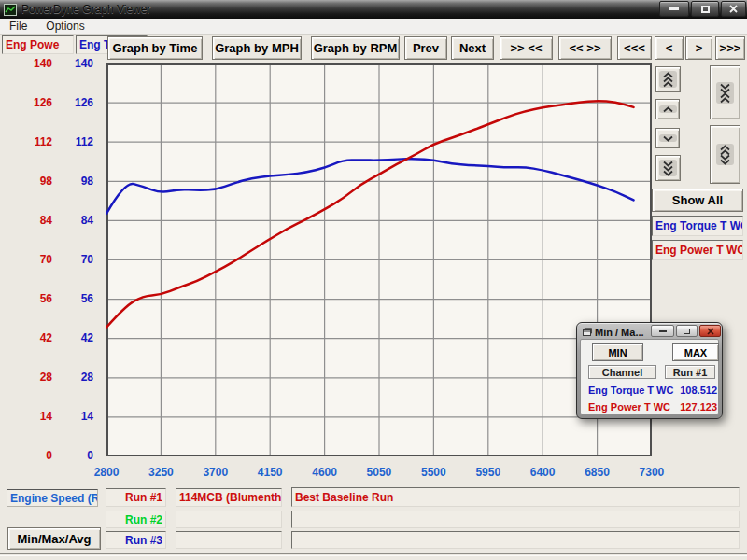 The height and width of the screenshot is (560, 747). I want to click on x-axis-tick-label: 6400, so click(543, 472).